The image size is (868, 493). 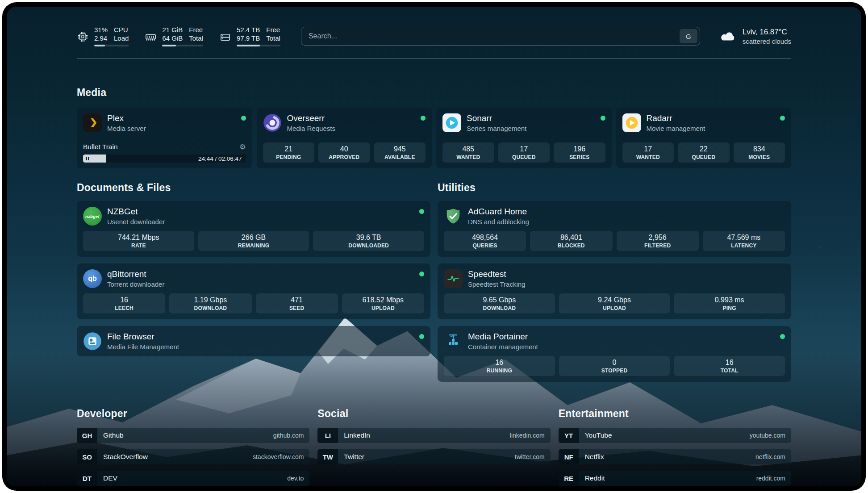 What do you see at coordinates (771, 435) in the screenshot?
I see `bookmark-url: youtube.com` at bounding box center [771, 435].